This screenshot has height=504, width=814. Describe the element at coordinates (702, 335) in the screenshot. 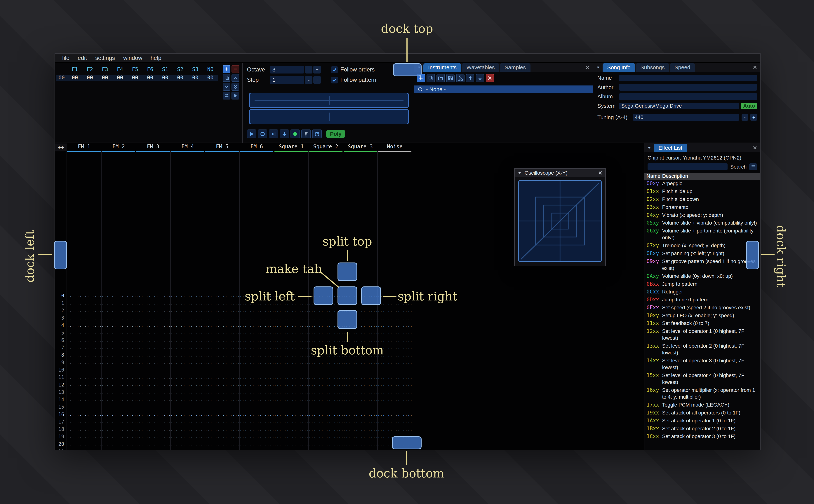

I see `effect-row: 12xxSet level of operator 1 (0 highest, …` at that location.